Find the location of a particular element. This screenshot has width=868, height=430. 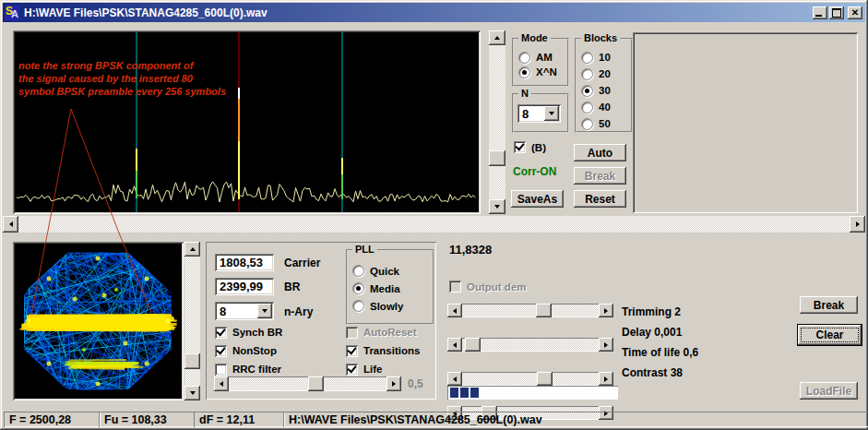

arrow-right-icon is located at coordinates (607, 379).